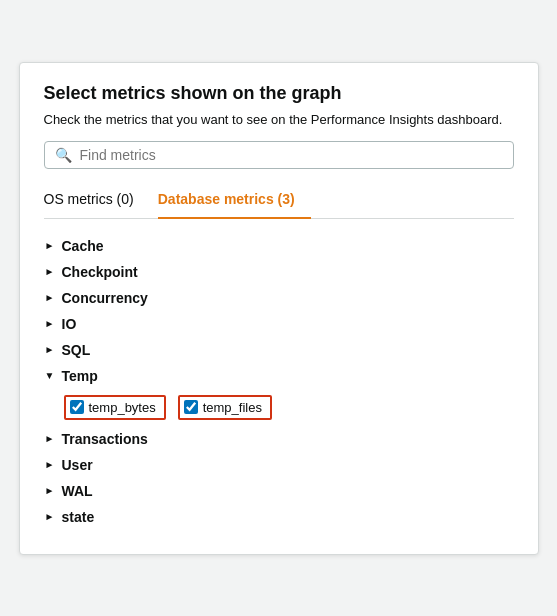 The height and width of the screenshot is (616, 557). Describe the element at coordinates (279, 408) in the screenshot. I see `temp-children: temp_bytes temp_files` at that location.